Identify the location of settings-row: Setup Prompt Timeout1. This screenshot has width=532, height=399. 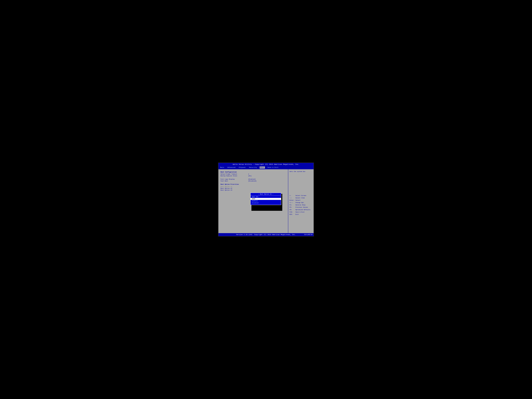
(253, 174).